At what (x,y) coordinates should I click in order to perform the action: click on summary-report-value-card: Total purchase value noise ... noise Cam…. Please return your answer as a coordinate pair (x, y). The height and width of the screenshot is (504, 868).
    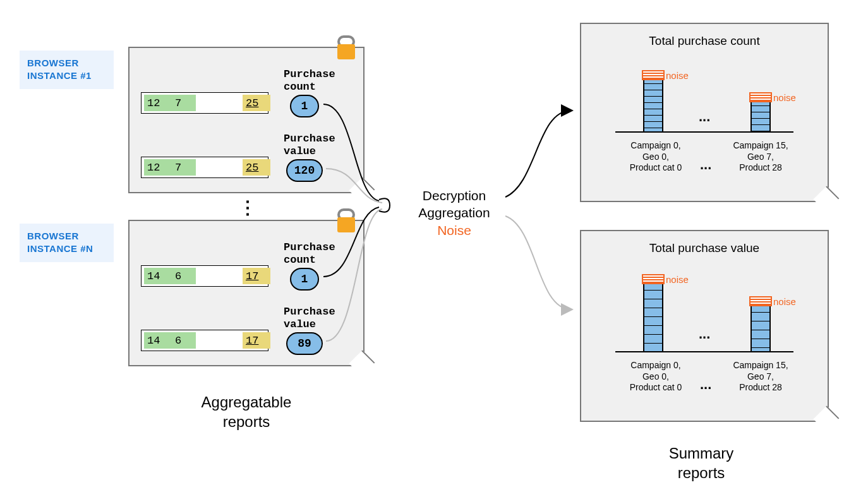
    Looking at the image, I should click on (704, 326).